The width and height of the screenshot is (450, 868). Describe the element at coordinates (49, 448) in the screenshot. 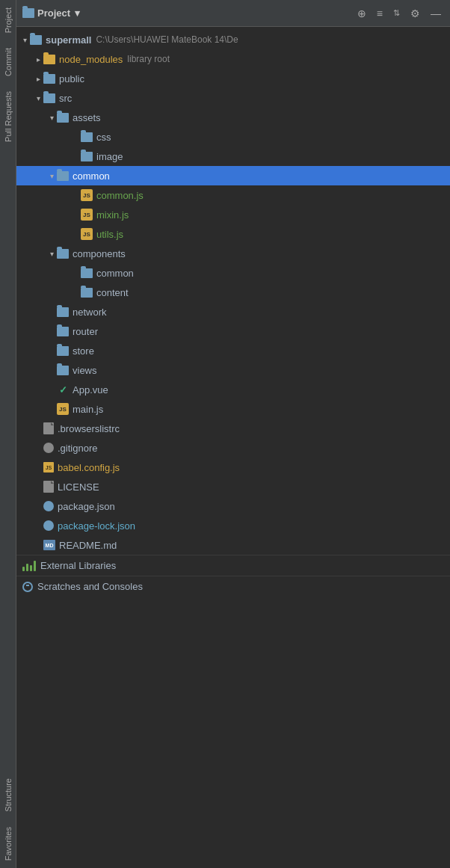

I see `config-icon-gitignore` at that location.